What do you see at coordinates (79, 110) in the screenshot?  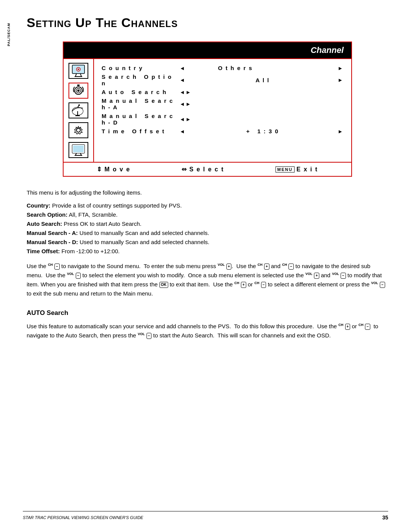 I see `icon-column` at bounding box center [79, 110].